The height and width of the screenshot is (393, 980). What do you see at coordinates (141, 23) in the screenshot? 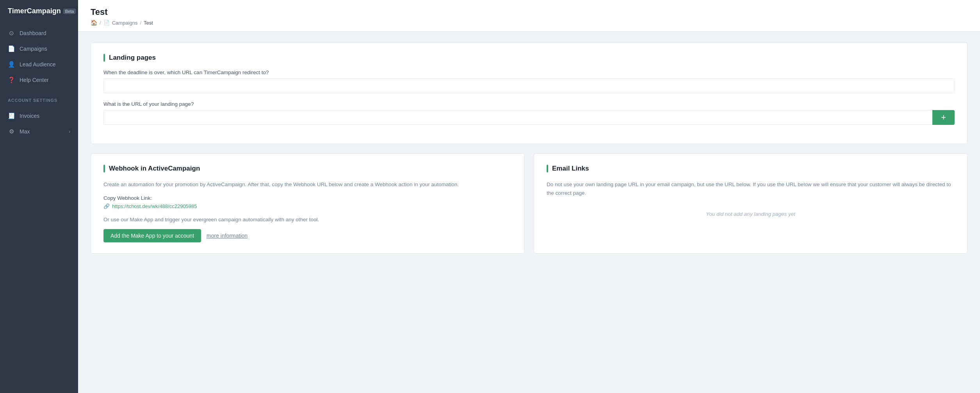
I see `breadcrumb-sep2: /` at bounding box center [141, 23].